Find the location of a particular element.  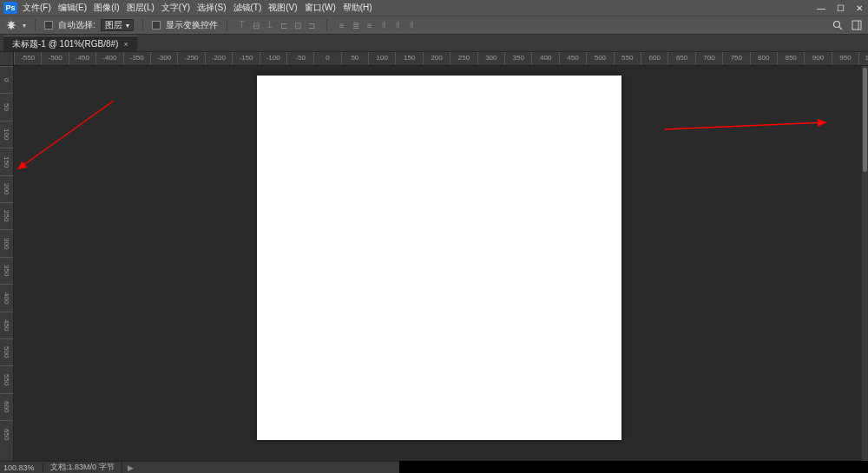

auto-select-label: 自动选择: is located at coordinates (76, 25).